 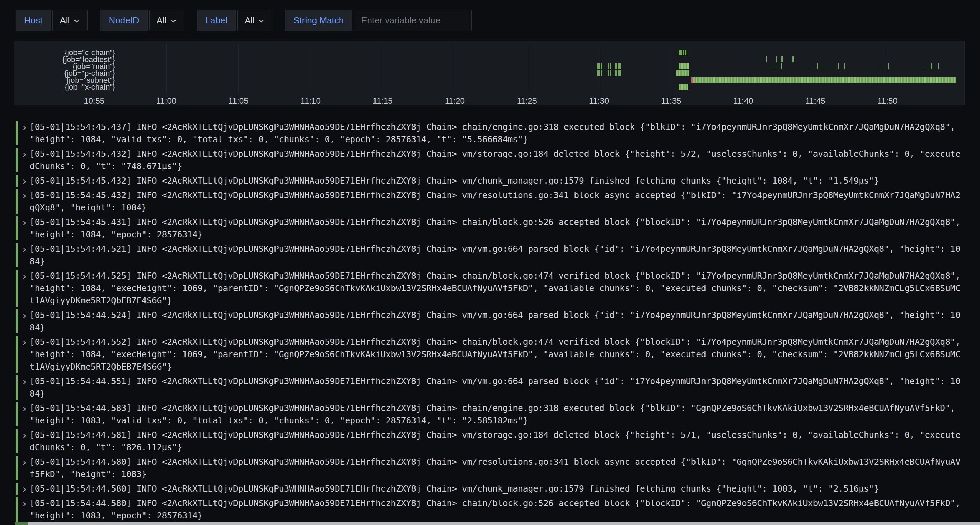 I want to click on log-line-text: [05-01|15:54:44.524] INFO <2AcRkXTLLtQjv…, so click(x=505, y=322).